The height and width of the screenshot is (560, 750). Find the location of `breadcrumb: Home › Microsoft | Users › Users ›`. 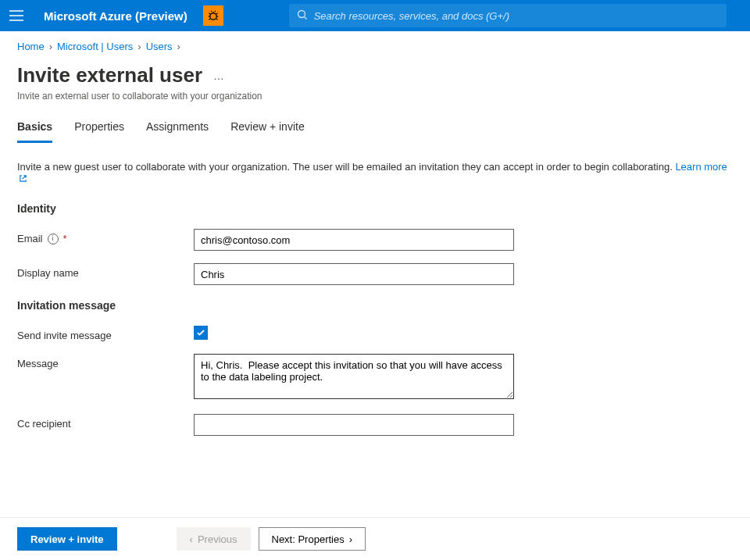

breadcrumb: Home › Microsoft | Users › Users › is located at coordinates (375, 44).